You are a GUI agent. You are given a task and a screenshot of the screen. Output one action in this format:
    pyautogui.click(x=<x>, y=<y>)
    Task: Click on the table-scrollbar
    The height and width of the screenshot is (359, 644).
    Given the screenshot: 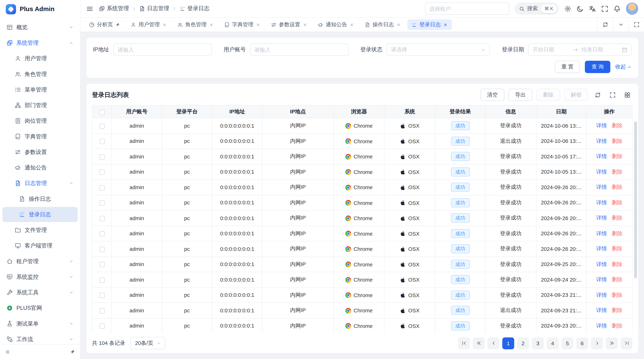 What is the action you would take?
    pyautogui.click(x=636, y=200)
    